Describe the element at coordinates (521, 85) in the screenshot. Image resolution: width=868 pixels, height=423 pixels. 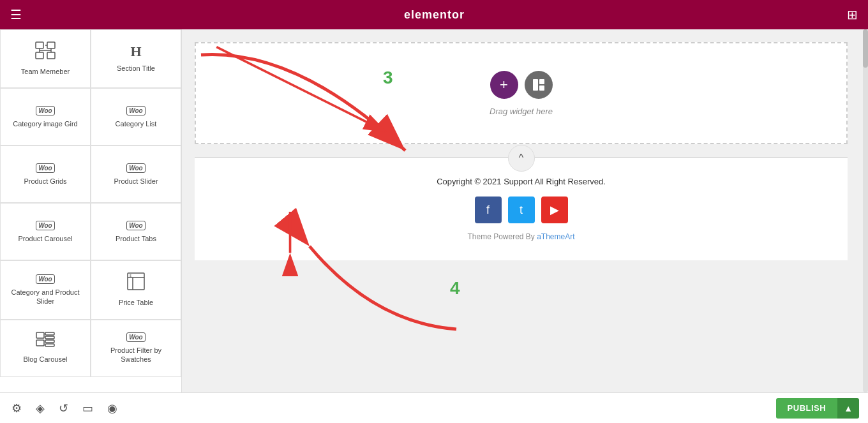
I see `drop-zone-buttons: +` at that location.